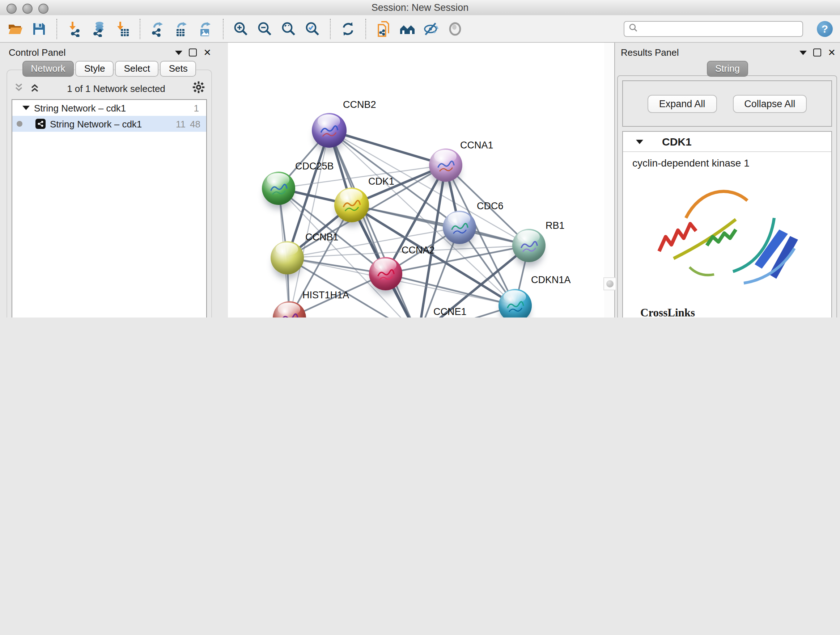 Image resolution: width=840 pixels, height=635 pixels. What do you see at coordinates (313, 29) in the screenshot?
I see `zoom-selected-icon` at bounding box center [313, 29].